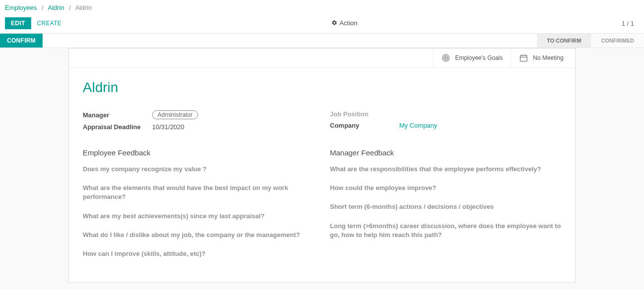  Describe the element at coordinates (418, 126) in the screenshot. I see `company-value: My Company` at that location.